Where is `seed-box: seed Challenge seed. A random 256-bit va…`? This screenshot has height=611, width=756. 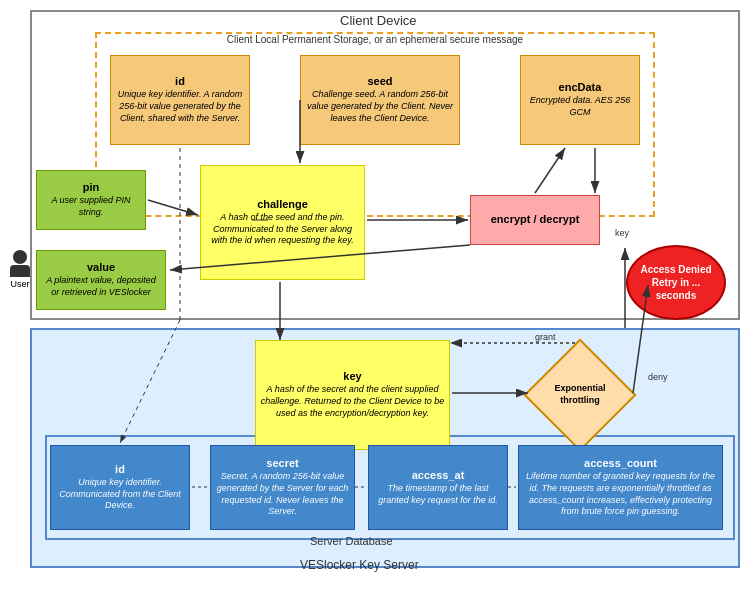
seed-box: seed Challenge seed. A random 256-bit va… is located at coordinates (380, 100).